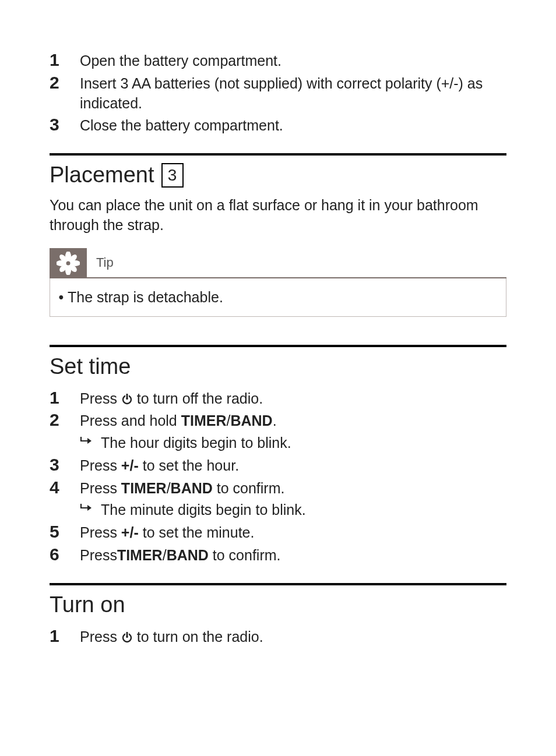 The width and height of the screenshot is (556, 756). What do you see at coordinates (167, 533) in the screenshot?
I see `step-text: Press +/- to set the minute.` at bounding box center [167, 533].